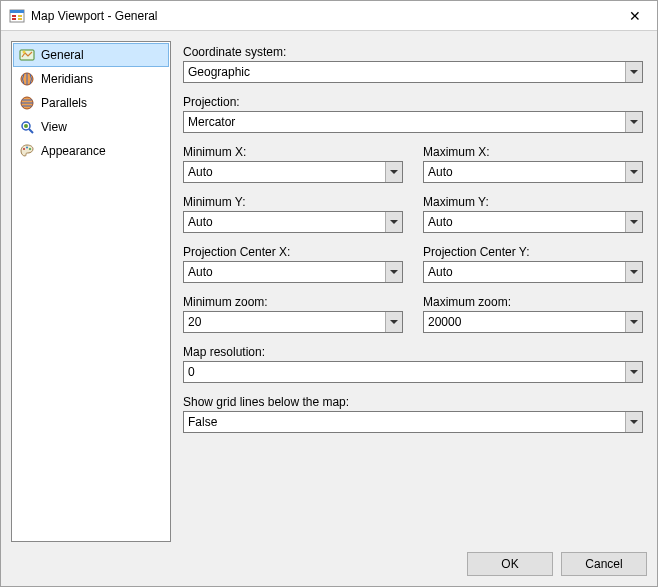 Image resolution: width=658 pixels, height=587 pixels. I want to click on combo-minimum-y, so click(293, 222).